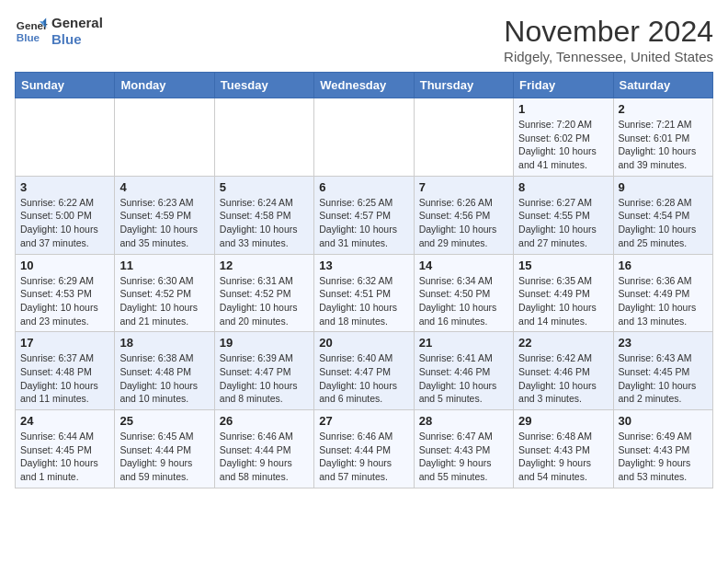 The height and width of the screenshot is (563, 728). What do you see at coordinates (165, 449) in the screenshot?
I see `day-cell: 25Sunrise: 6:45 AM Sunset: 4:44 PM Dayli…` at bounding box center [165, 449].